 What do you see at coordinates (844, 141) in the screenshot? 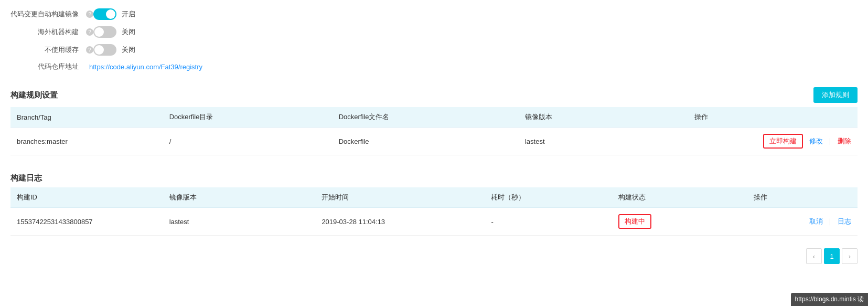
I see `delete-rule-button: 删除` at bounding box center [844, 141].